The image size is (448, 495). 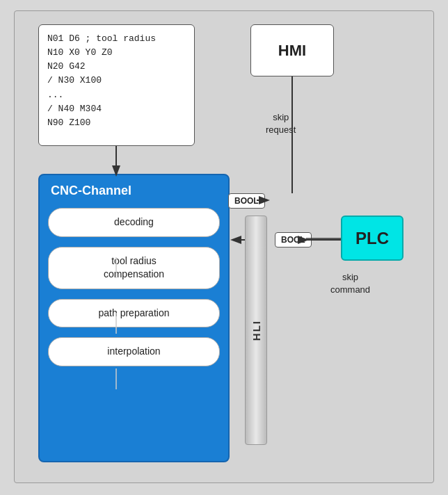 I want to click on bool-box-top: BOOL, so click(x=246, y=201).